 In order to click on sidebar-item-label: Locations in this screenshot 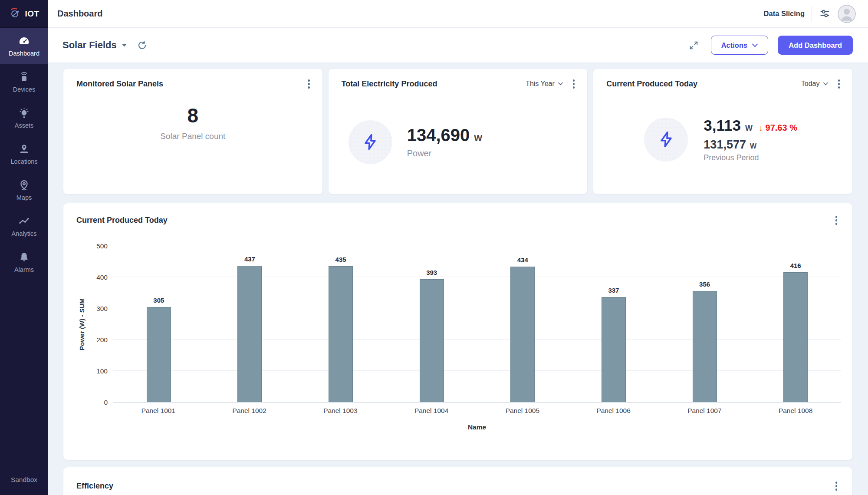, I will do `click(24, 162)`.